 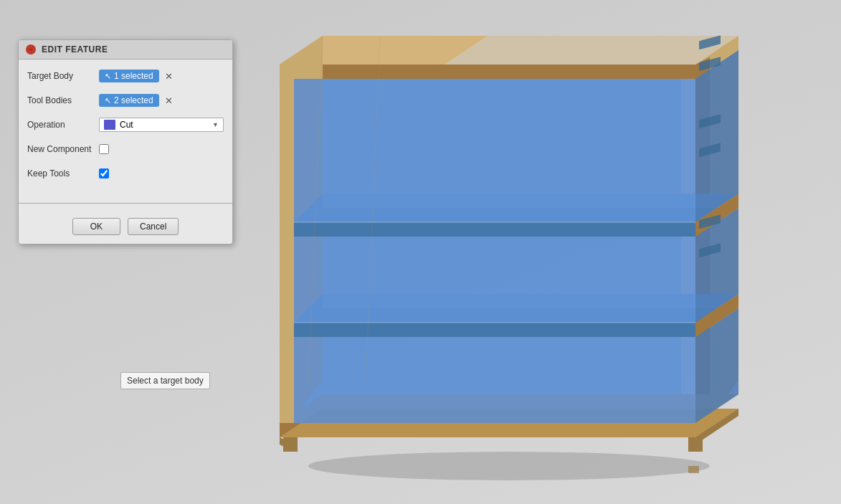 I want to click on new-component-checkbox, so click(x=104, y=149).